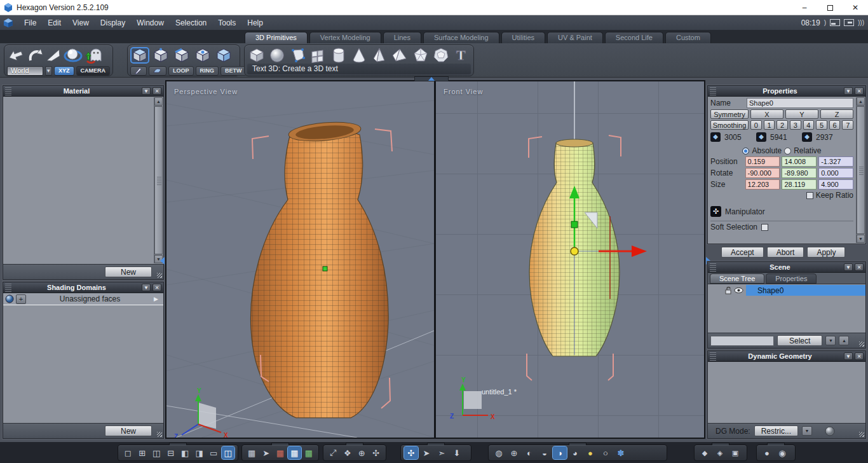 Image resolution: width=868 pixels, height=463 pixels. Describe the element at coordinates (806, 290) in the screenshot. I see `scene-item-shape0: Shape0` at that location.